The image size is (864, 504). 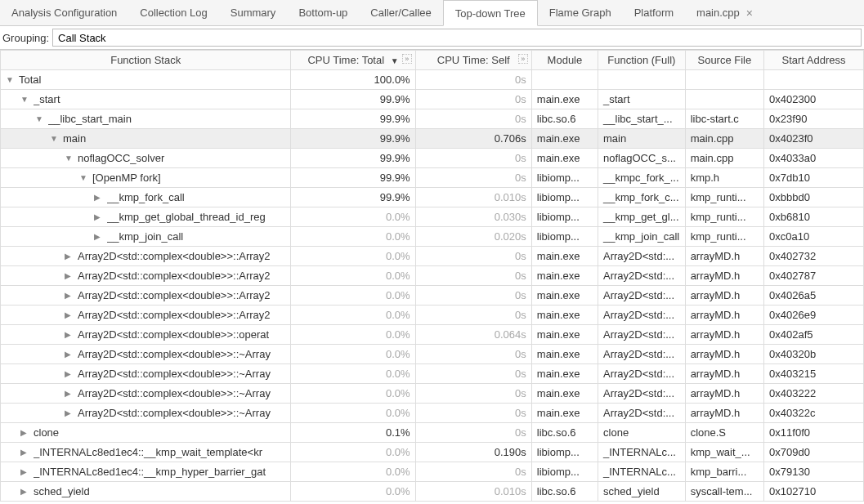 I want to click on cpu-total-cell: 99.9%, so click(x=353, y=119).